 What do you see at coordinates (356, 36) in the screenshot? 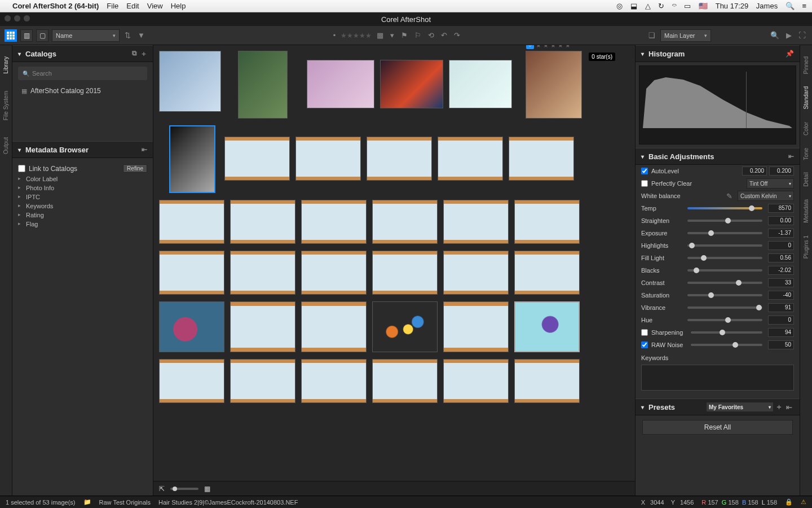
I see `rating-stars: ★★★★★` at bounding box center [356, 36].